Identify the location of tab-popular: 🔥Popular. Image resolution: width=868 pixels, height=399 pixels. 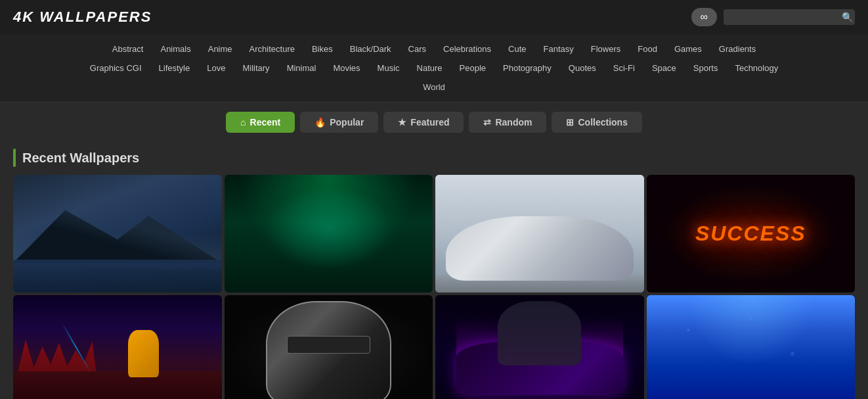
(339, 122).